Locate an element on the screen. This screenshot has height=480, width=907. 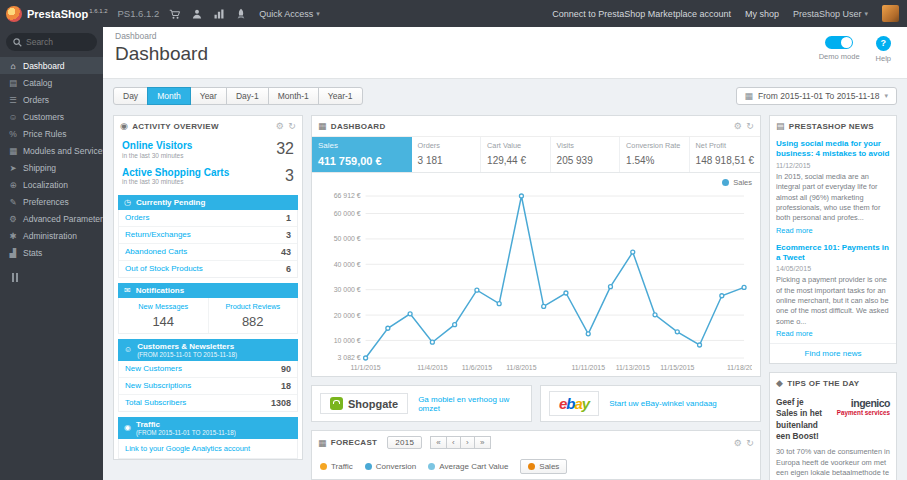
sidebar-item-label: Price Rules is located at coordinates (44, 134).